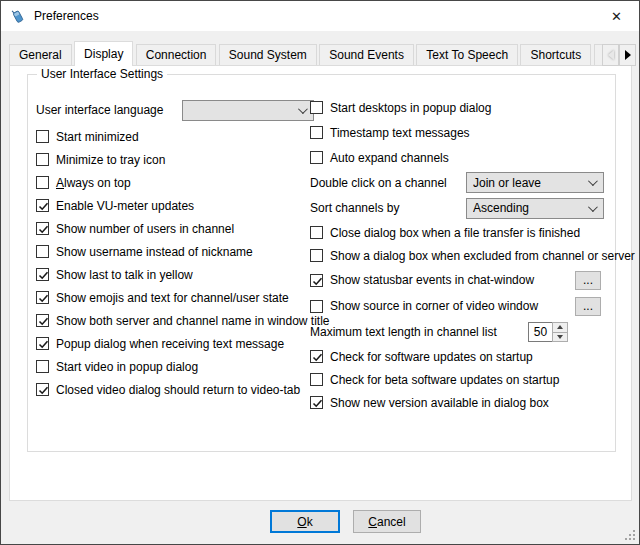 The height and width of the screenshot is (545, 640). What do you see at coordinates (172, 206) in the screenshot?
I see `checkbox-enable-vu-meter-updates: Enable VU-meter updates` at bounding box center [172, 206].